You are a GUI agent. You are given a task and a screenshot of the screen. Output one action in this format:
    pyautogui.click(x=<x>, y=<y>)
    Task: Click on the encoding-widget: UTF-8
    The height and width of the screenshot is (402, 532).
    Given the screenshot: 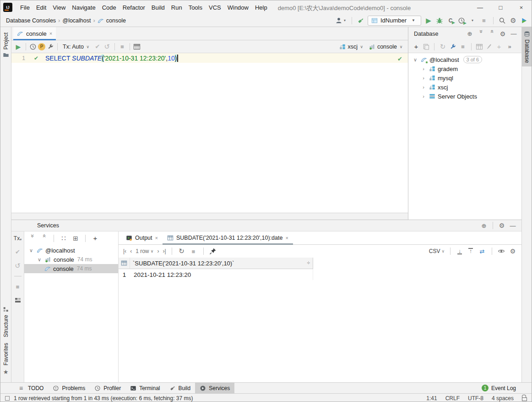 What is the action you would take?
    pyautogui.click(x=476, y=398)
    